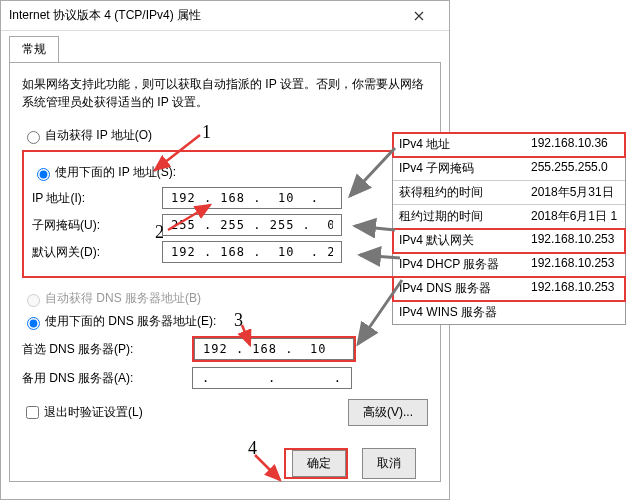  What do you see at coordinates (98, 136) in the screenshot?
I see `ip-auto-label: 自动获得 IP 地址(O)` at bounding box center [98, 136].